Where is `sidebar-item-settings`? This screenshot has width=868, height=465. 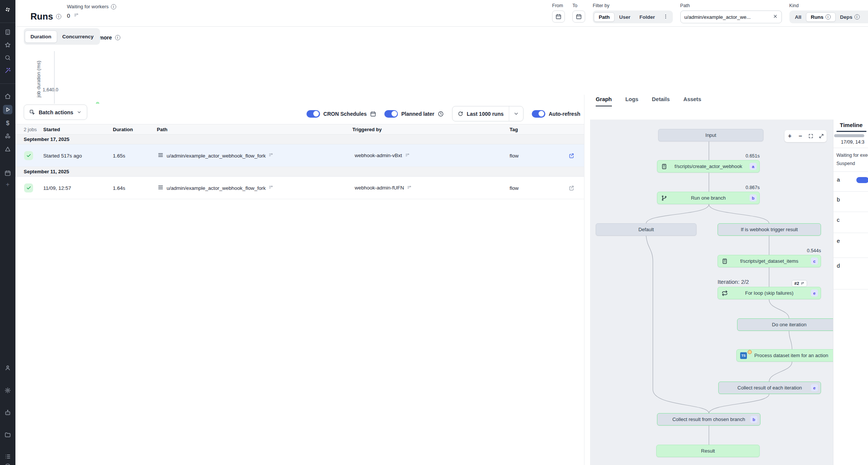 sidebar-item-settings is located at coordinates (8, 390).